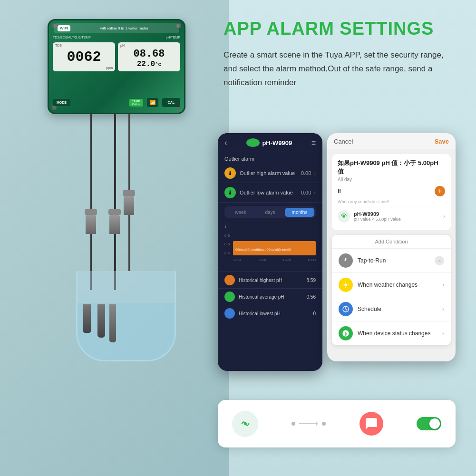 This screenshot has height=476, width=476. What do you see at coordinates (270, 280) in the screenshot?
I see `hist-row-high: Historical highest pH 8.59` at bounding box center [270, 280].